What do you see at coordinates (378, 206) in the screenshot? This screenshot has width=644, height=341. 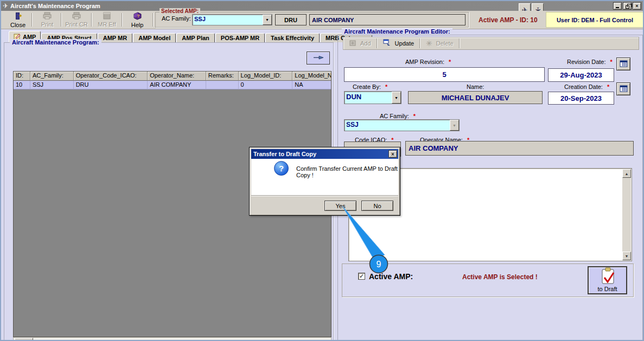 I see `no-button: No` at bounding box center [378, 206].